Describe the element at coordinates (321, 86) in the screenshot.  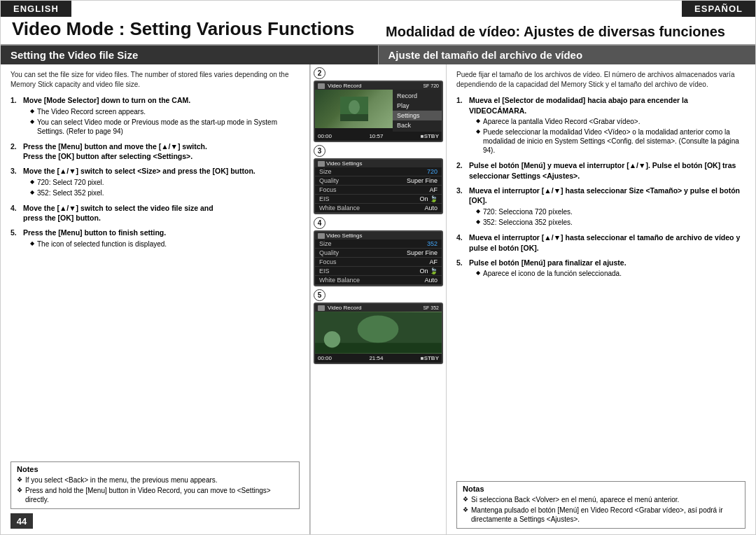
I see `cam-icon` at that location.